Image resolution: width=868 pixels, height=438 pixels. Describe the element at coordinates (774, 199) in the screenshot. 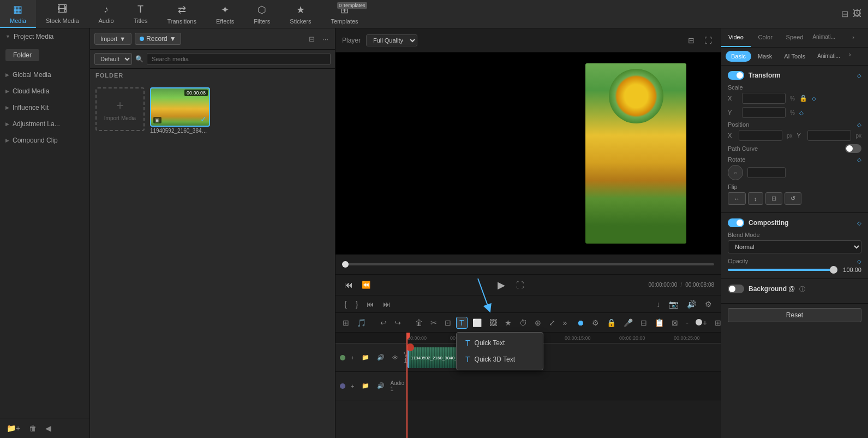

I see `flip-both-button: ⊡` at that location.